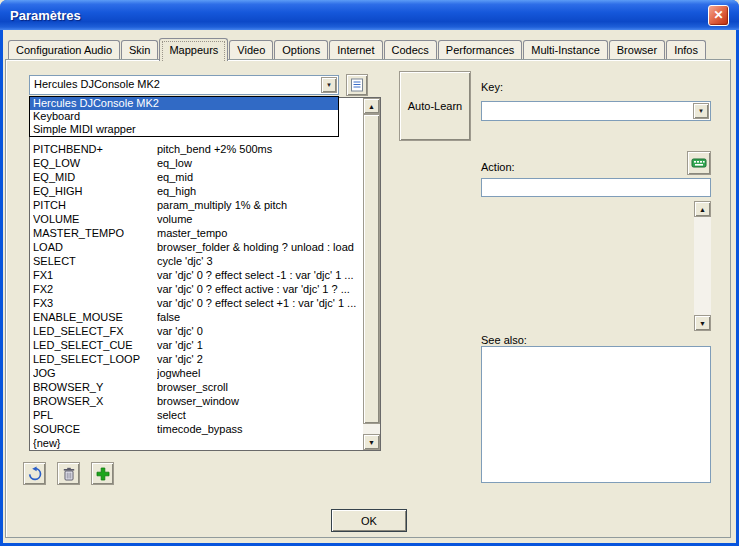  What do you see at coordinates (198, 149) in the screenshot?
I see `mapping-row: PITCHBEND+pitch_bend +2% 500ms` at bounding box center [198, 149].